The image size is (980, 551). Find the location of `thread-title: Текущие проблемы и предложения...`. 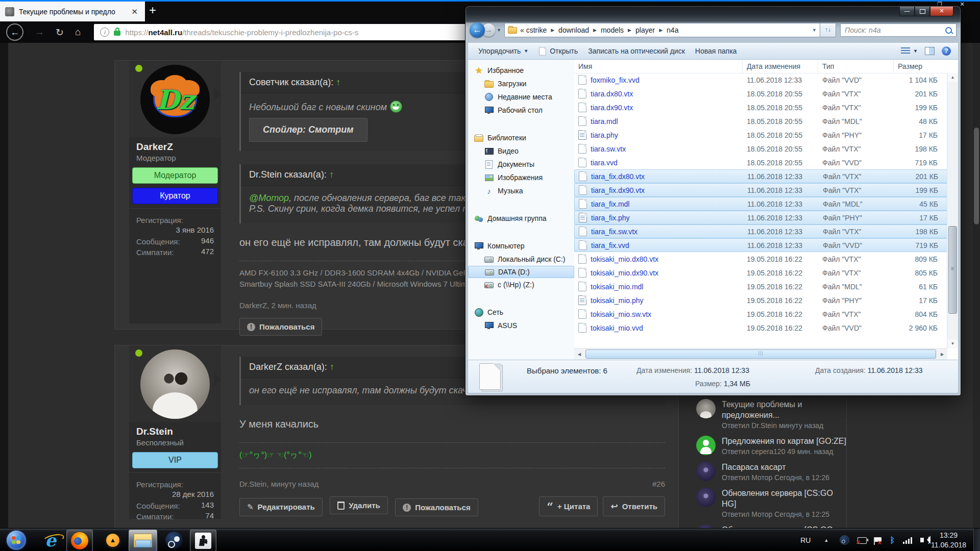

thread-title: Текущие проблемы и предложения... is located at coordinates (784, 410).